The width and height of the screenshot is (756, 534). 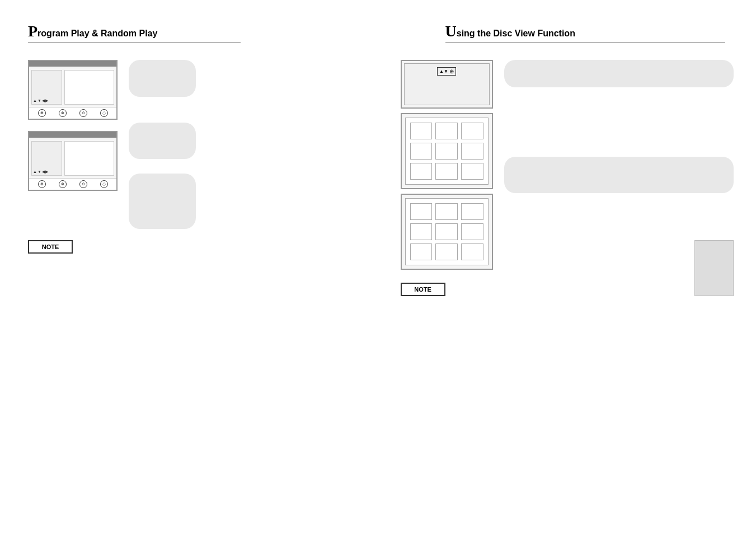 I want to click on right-title-big-letter: U, so click(x=451, y=31).